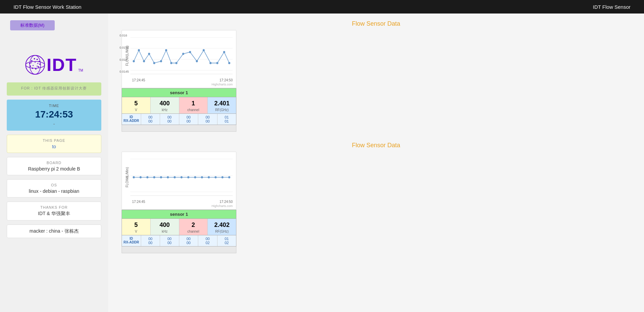  I want to click on sensor1-addr-row: ID RX-ADDR 00 00 00 00 00 00, so click(179, 120).